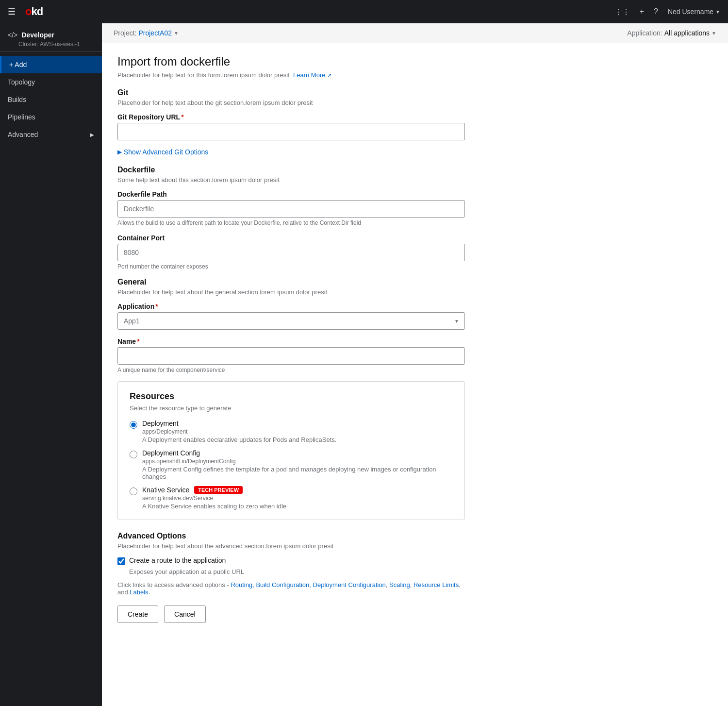 Image resolution: width=728 pixels, height=706 pixels. What do you see at coordinates (21, 117) in the screenshot?
I see `sidebar-item-pipelines-label: Pipelines` at bounding box center [21, 117].